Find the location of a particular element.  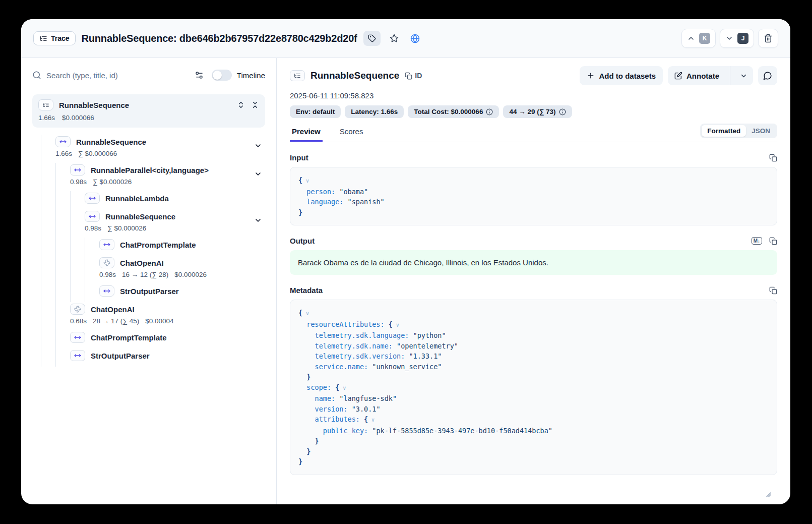

markdown-toggle-icon: M↓ is located at coordinates (757, 241).